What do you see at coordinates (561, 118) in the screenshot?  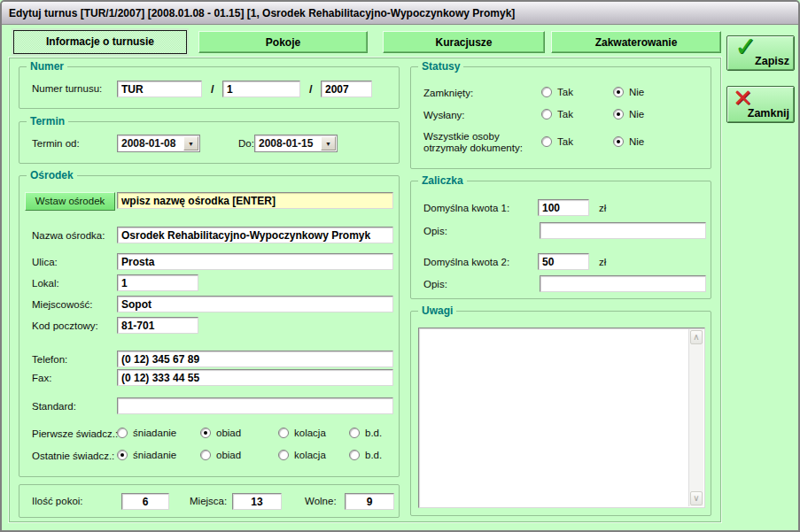 I see `group-statusy: Statusy Zamknięty: Tak Nie Wysłany: Tak …` at bounding box center [561, 118].